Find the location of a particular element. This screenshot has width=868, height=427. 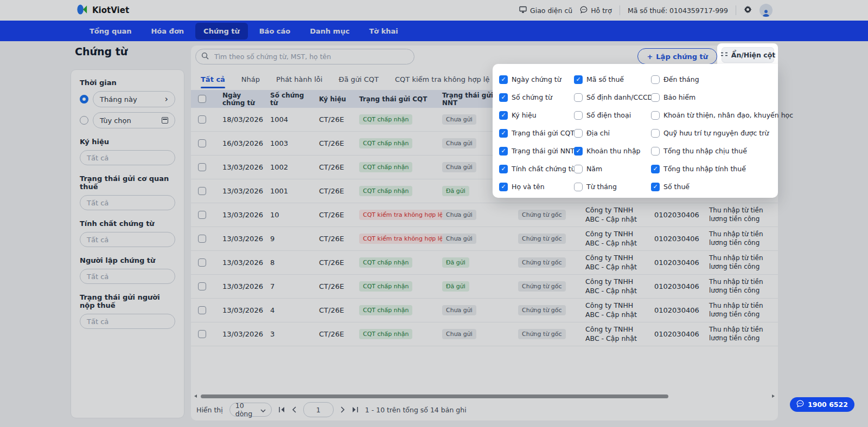

page-number-input: 1 is located at coordinates (318, 410).